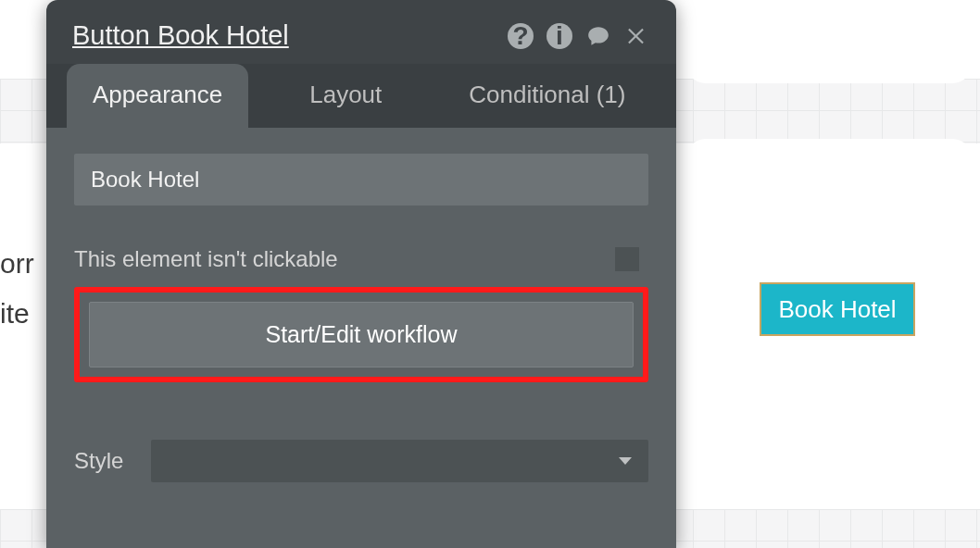 This screenshot has width=980, height=548. Describe the element at coordinates (361, 180) in the screenshot. I see `caption-input` at that location.